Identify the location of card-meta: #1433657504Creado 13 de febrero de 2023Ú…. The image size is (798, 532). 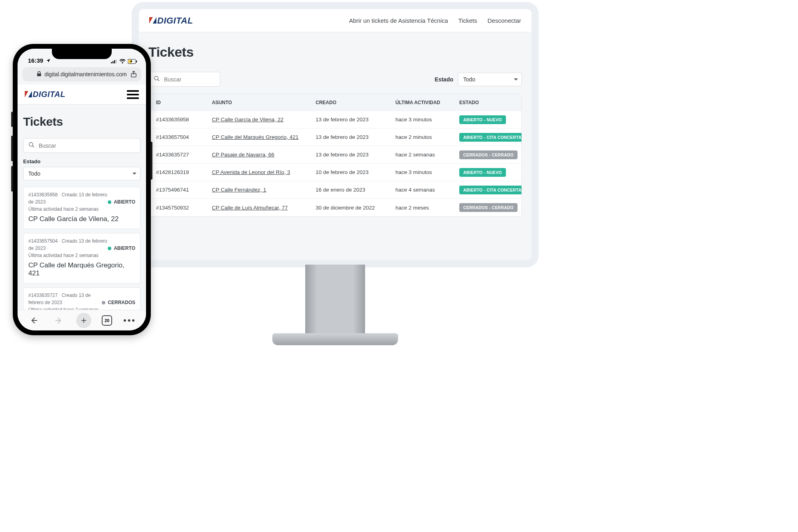
(68, 248).